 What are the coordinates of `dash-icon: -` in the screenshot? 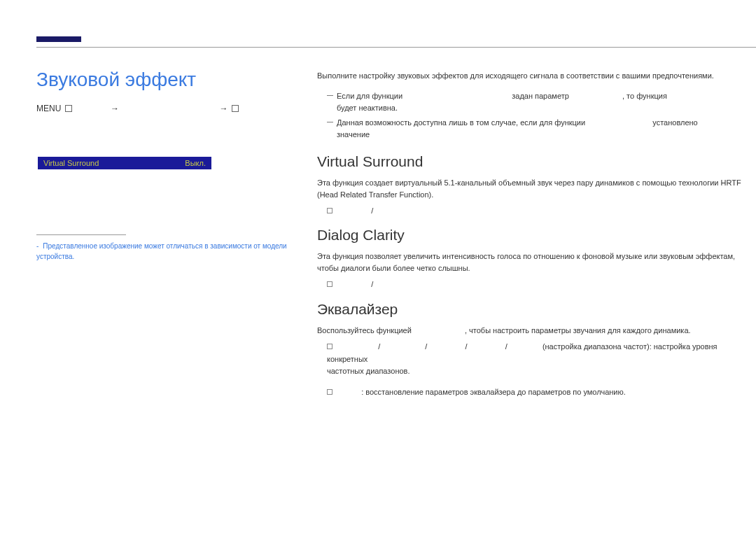 It's located at (38, 246).